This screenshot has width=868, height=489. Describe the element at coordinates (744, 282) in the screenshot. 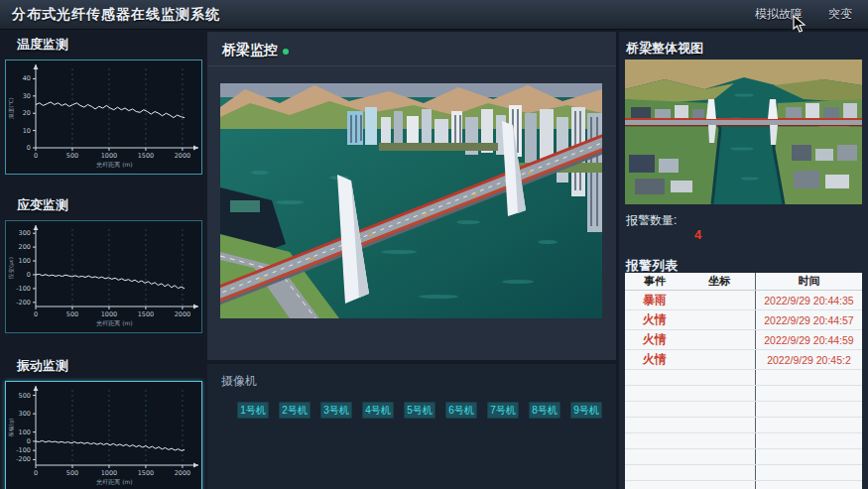

I see `alarm-table-header: 事件 坐标 时间` at that location.